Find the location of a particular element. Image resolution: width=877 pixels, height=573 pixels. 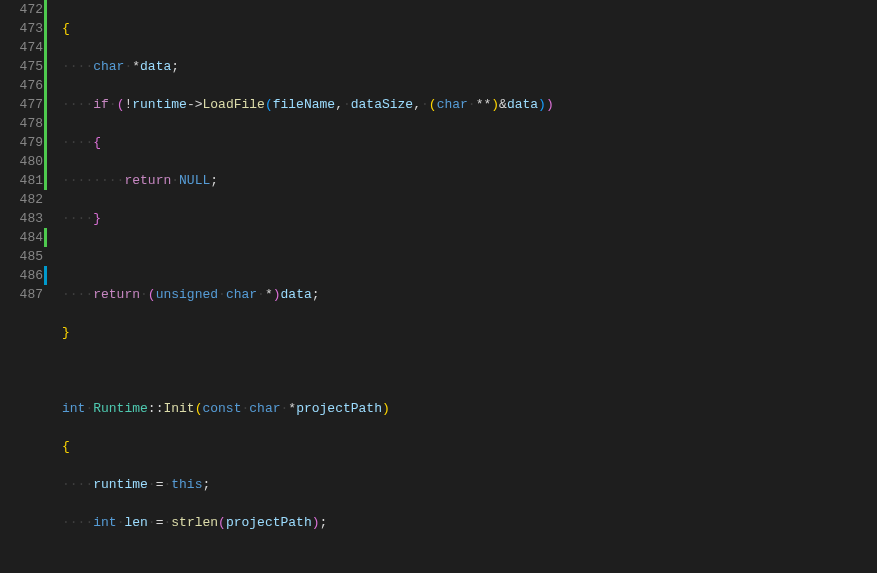

var-len: len is located at coordinates (136, 522).